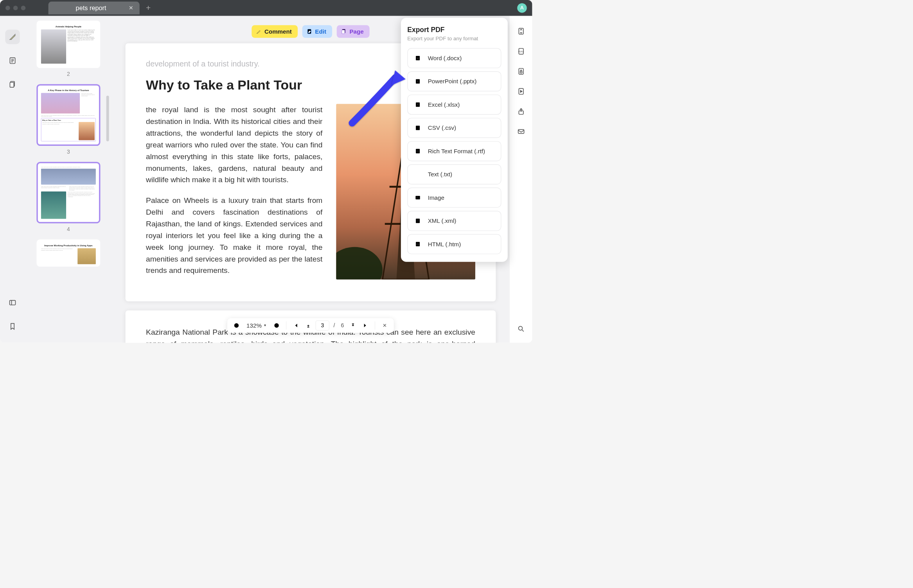 This screenshot has width=913, height=588. What do you see at coordinates (257, 325) in the screenshot?
I see `zoom-dropdown: 132% ▼` at bounding box center [257, 325].